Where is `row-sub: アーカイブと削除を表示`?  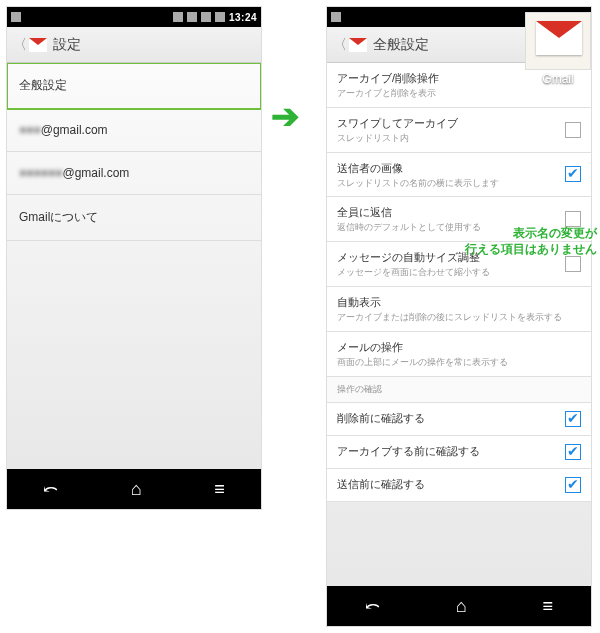 row-sub: アーカイブと削除を表示 is located at coordinates (459, 94).